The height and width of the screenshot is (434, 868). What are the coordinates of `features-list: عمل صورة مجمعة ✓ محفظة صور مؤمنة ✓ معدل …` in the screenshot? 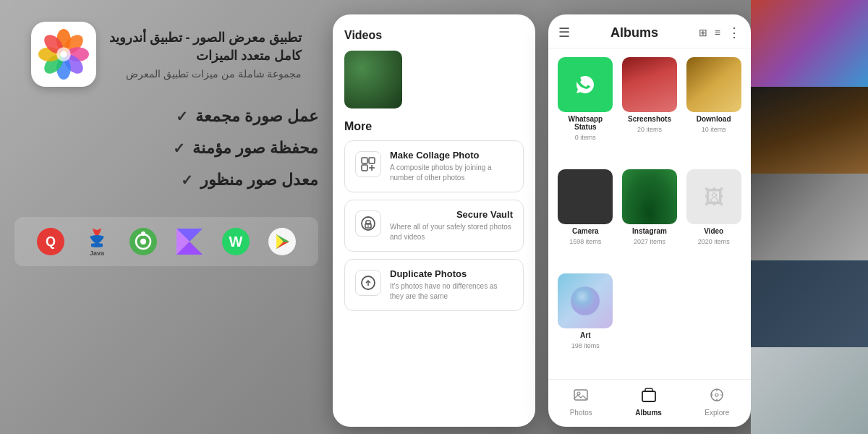 It's located at (166, 155).